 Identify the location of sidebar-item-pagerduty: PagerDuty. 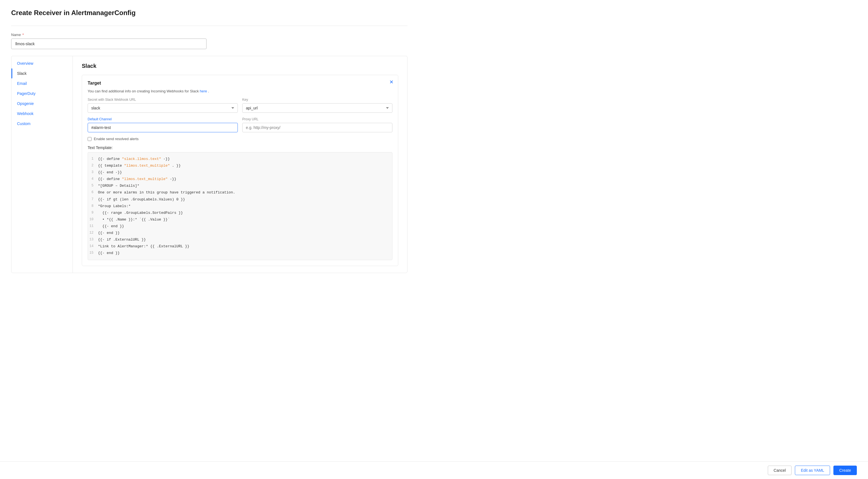
(42, 94).